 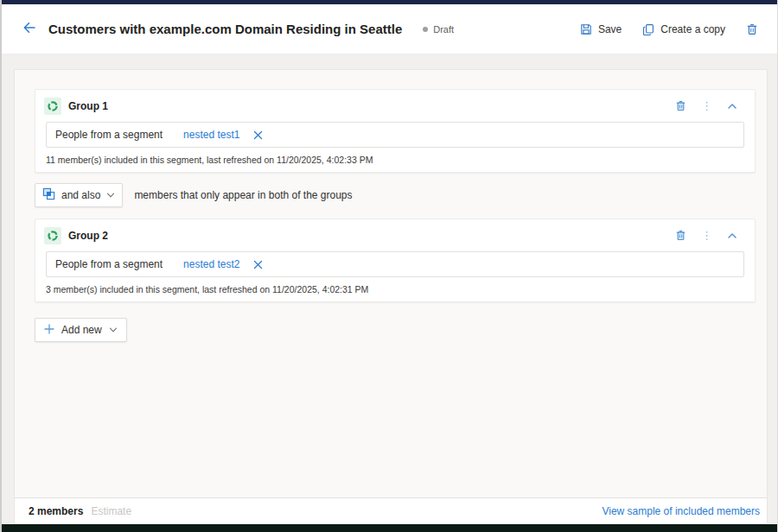 What do you see at coordinates (443, 29) in the screenshot?
I see `status-badge-label: Draft` at bounding box center [443, 29].